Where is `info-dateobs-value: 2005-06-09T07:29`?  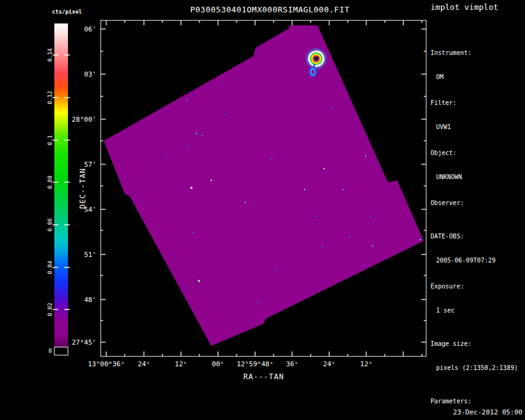 info-dateobs-value: 2005-06-09T07:29 is located at coordinates (474, 261).